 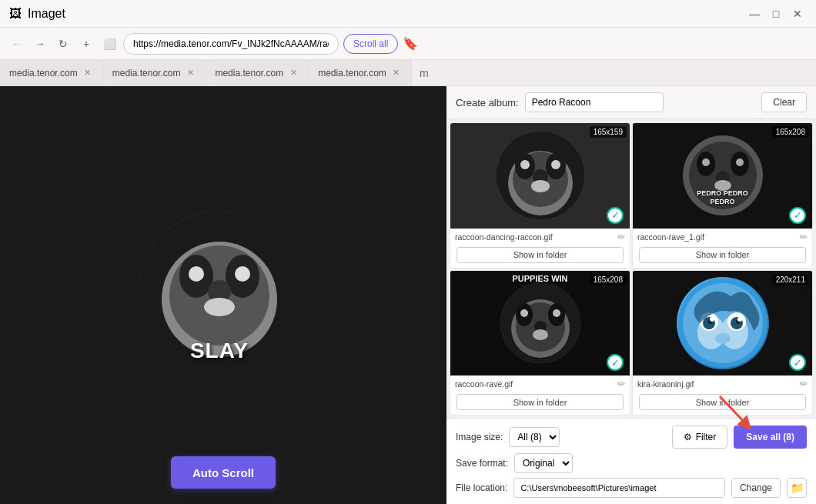 I want to click on image-thumb-4: 220x211 ✓, so click(x=722, y=323).